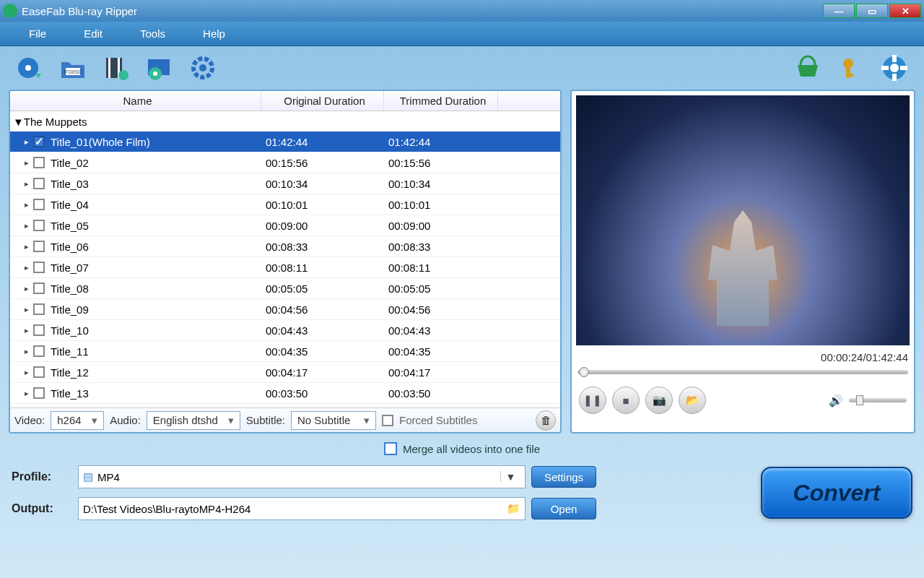  What do you see at coordinates (334, 420) in the screenshot?
I see `subtitle-select: No Subtitle▾` at bounding box center [334, 420].